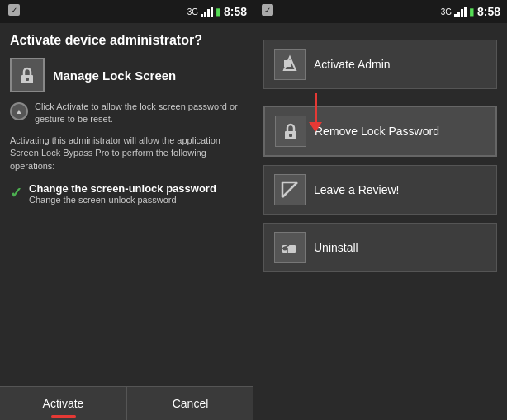 Image resolution: width=507 pixels, height=420 pixels. I want to click on click-activate-row: ▲ Click Activate to allow the lock scree…, so click(127, 114).